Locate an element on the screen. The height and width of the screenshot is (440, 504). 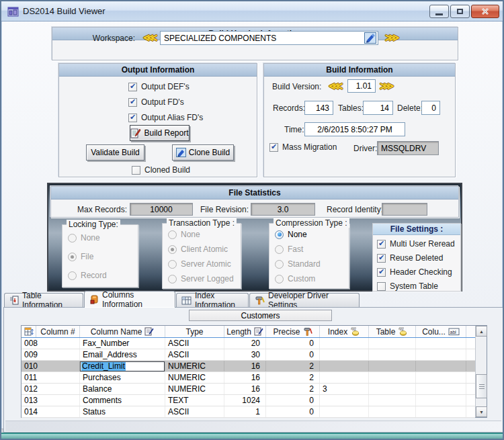
cell-length: 1024 is located at coordinates (245, 400).